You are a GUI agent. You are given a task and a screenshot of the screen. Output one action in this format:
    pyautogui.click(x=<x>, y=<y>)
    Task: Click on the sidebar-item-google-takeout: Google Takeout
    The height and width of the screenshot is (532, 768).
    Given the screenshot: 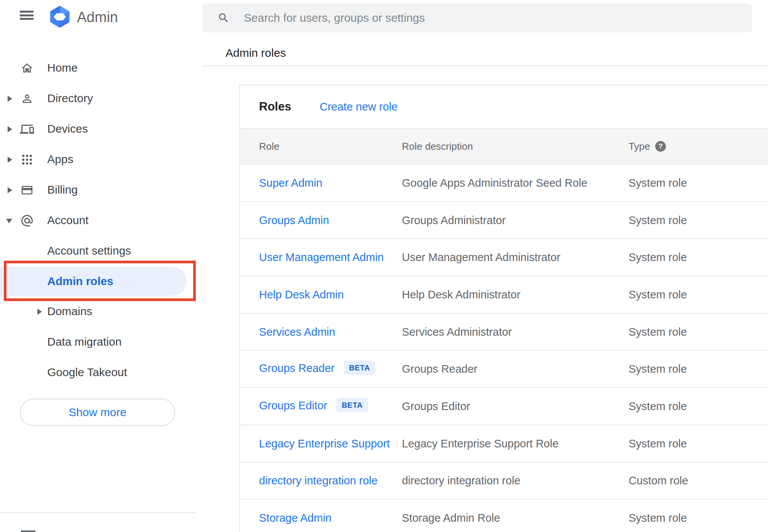 What is the action you would take?
    pyautogui.click(x=98, y=372)
    